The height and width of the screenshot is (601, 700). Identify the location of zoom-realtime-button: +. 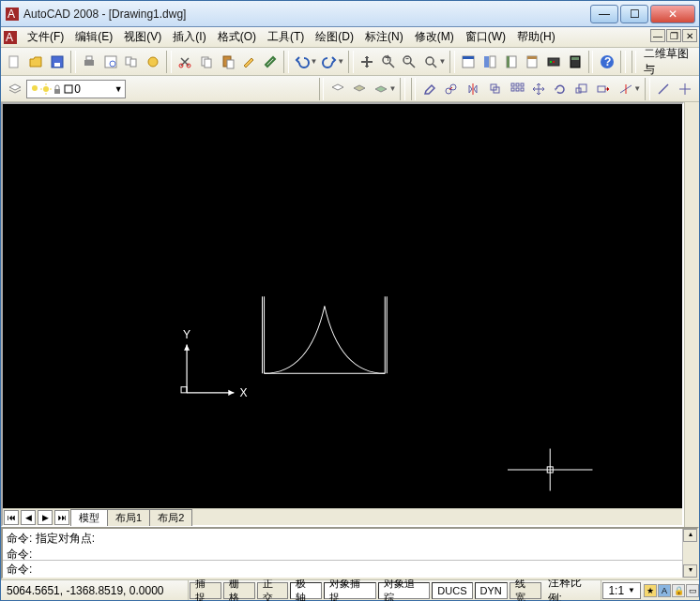
(388, 62).